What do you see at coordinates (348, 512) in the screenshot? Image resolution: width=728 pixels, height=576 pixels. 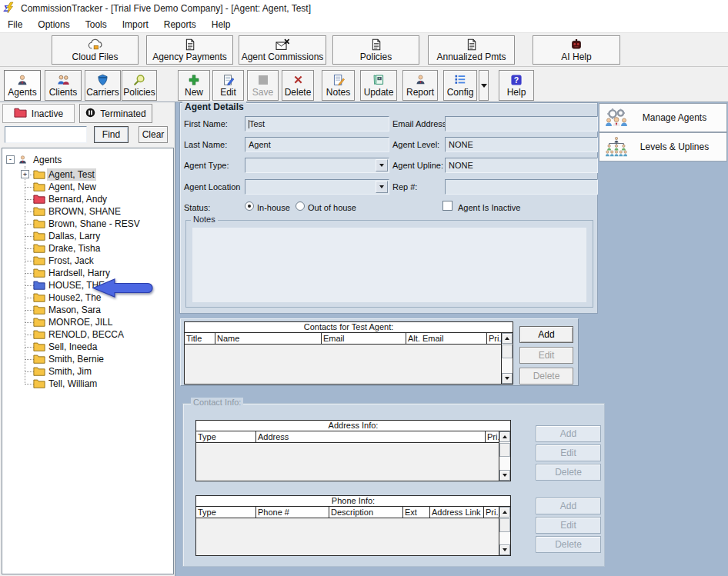 I see `phone-table-header-row: TypePhone #DescriptionExtAddress LinkPri…` at bounding box center [348, 512].